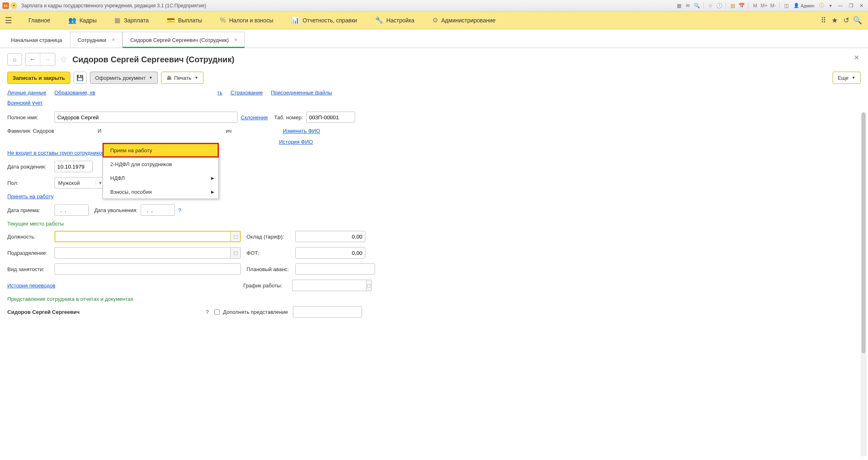  Describe the element at coordinates (697, 6) in the screenshot. I see `tb-icon-3: 🔍` at that location.